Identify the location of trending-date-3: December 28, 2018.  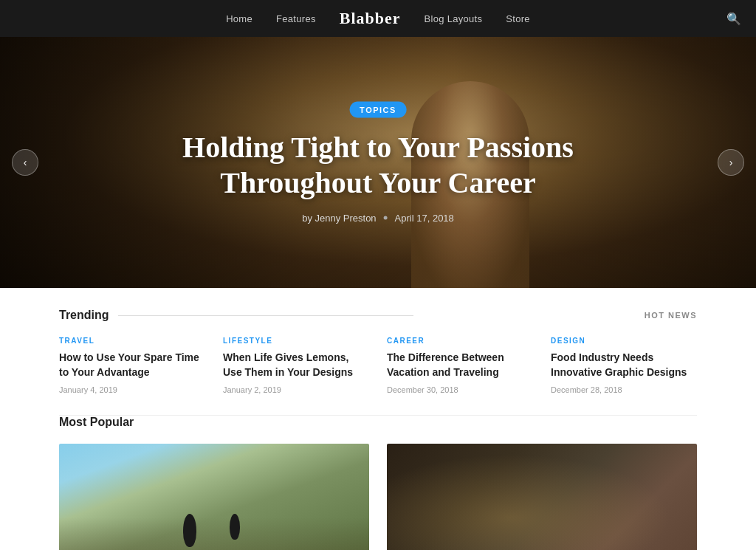
(624, 390).